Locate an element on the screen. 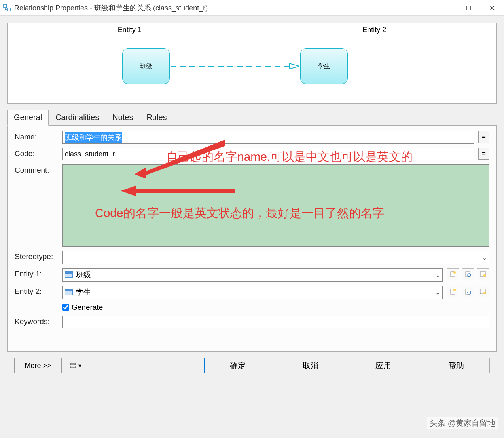  entity-shape-left: 班级 is located at coordinates (146, 66).